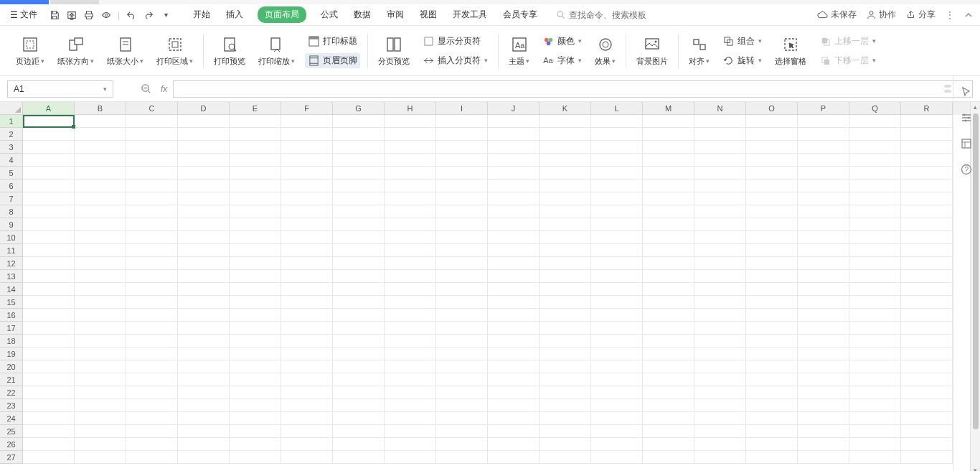  Describe the element at coordinates (410, 108) in the screenshot. I see `column-header: H` at that location.